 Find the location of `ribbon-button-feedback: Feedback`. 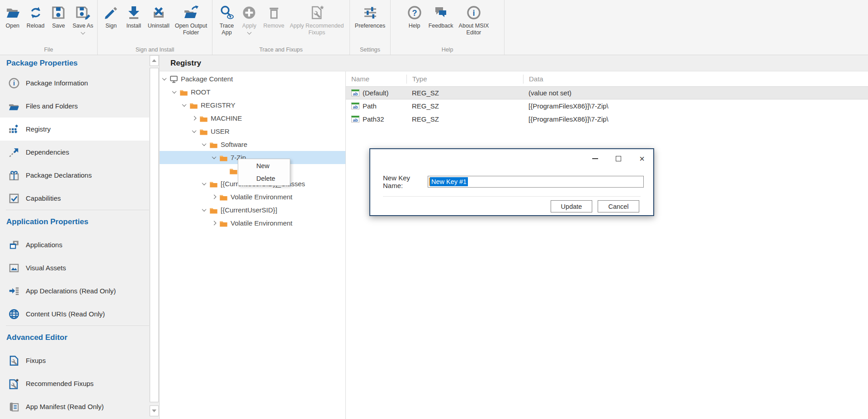

ribbon-button-feedback: Feedback is located at coordinates (441, 16).